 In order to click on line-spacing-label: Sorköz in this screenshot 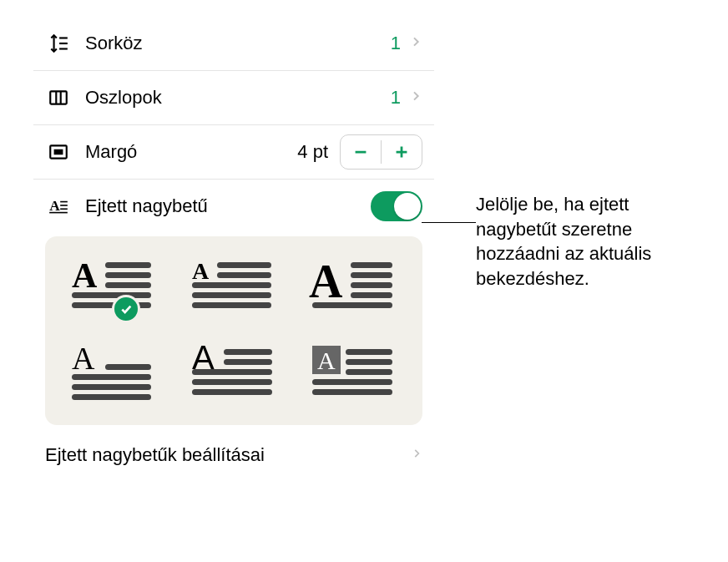, I will do `click(238, 43)`.